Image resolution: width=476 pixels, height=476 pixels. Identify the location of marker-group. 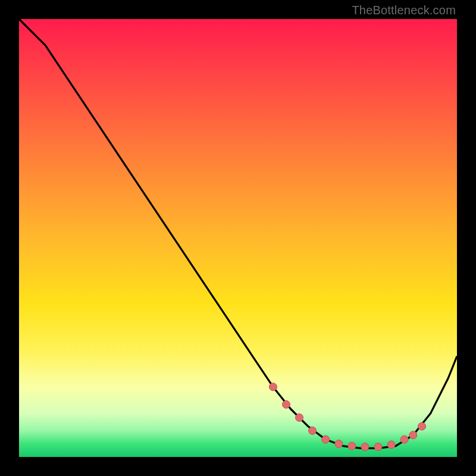
(347, 417).